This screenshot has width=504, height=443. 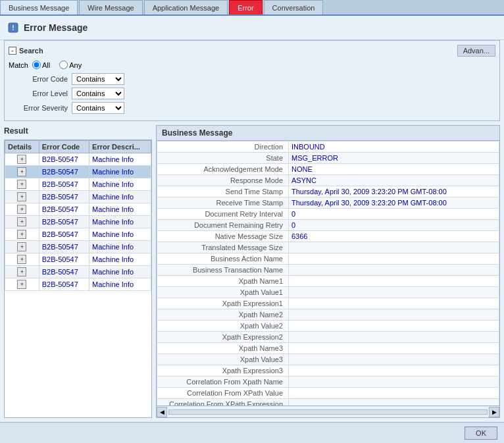 I want to click on field-value: 0, so click(x=394, y=225).